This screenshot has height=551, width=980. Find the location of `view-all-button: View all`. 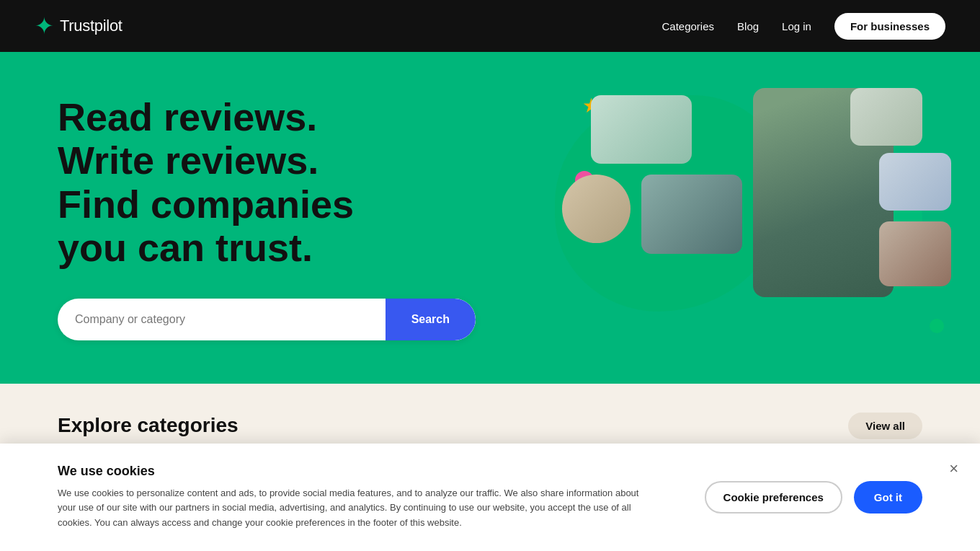

view-all-button: View all is located at coordinates (885, 426).